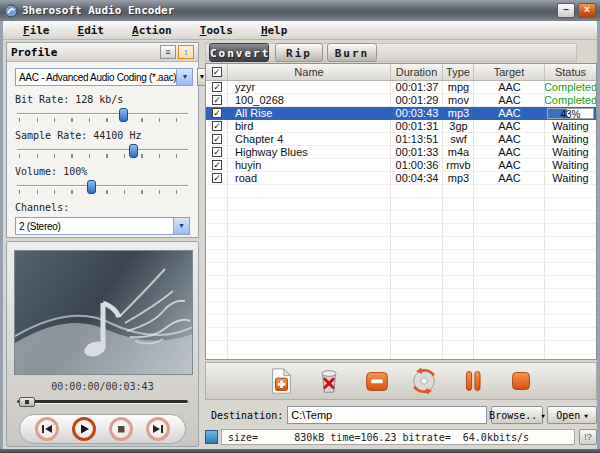 The width and height of the screenshot is (600, 453). What do you see at coordinates (104, 313) in the screenshot?
I see `music-note-artwork` at bounding box center [104, 313].